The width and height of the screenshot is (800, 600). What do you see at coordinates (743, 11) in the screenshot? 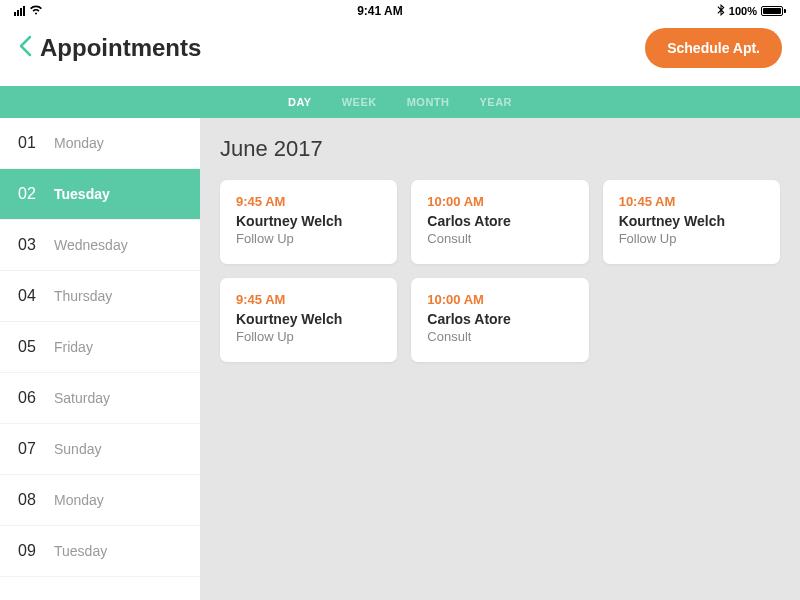
I see `battery-percent: 100%` at bounding box center [743, 11].